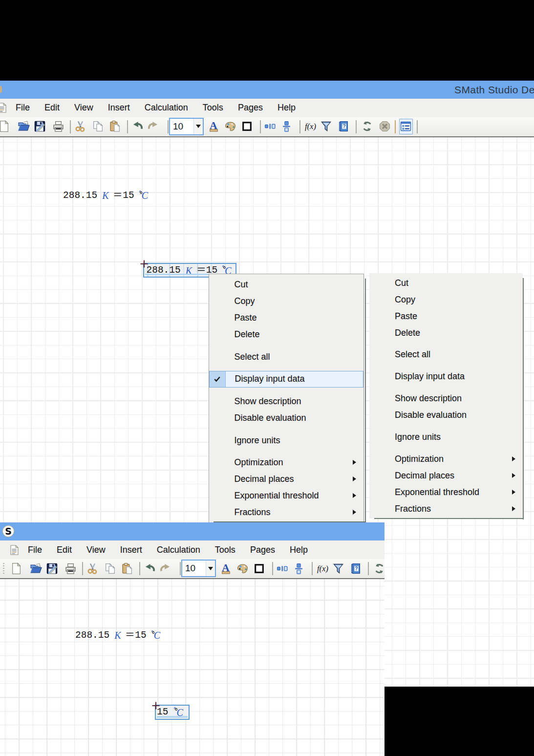 Image resolution: width=534 pixels, height=756 pixels. What do you see at coordinates (385, 127) in the screenshot?
I see `interrupt-button` at bounding box center [385, 127].